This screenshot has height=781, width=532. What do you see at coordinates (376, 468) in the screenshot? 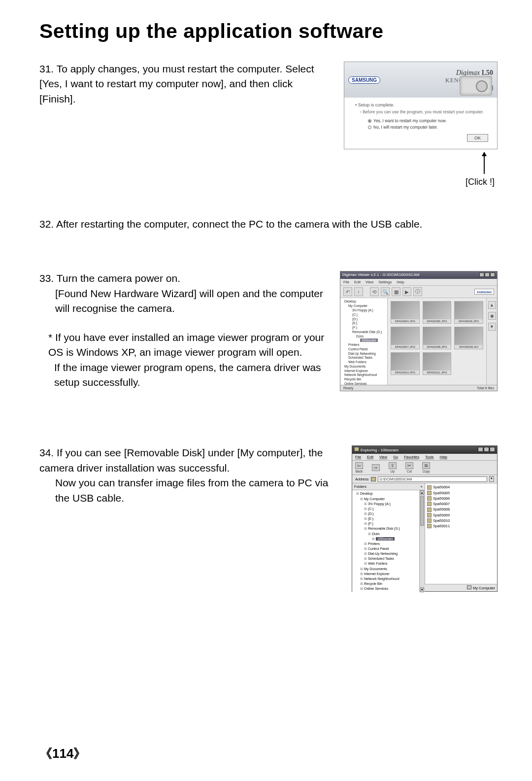
I see `toolbar-button: ⇨` at bounding box center [376, 468].